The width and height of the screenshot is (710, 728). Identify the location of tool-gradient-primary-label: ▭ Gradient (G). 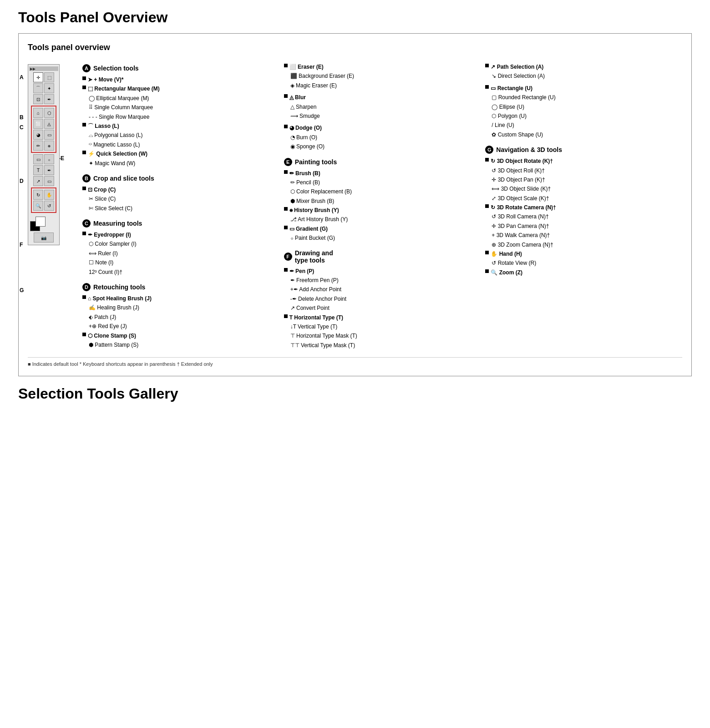
(309, 229).